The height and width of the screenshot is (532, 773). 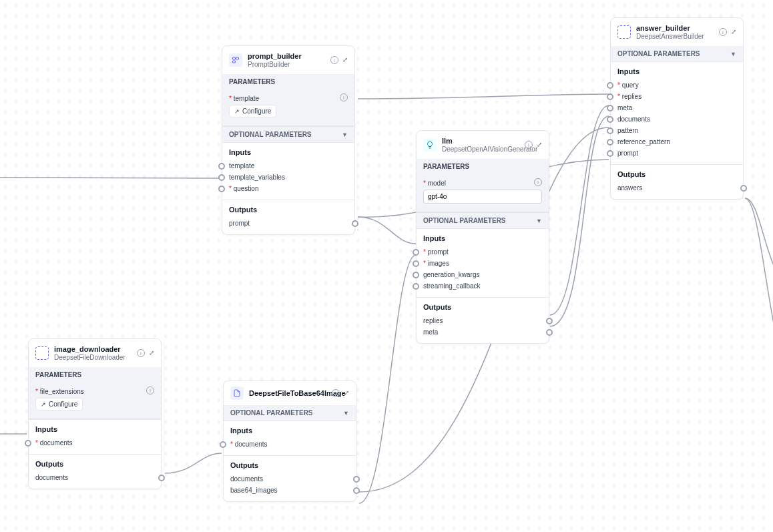 What do you see at coordinates (288, 178) in the screenshot?
I see `input-port: template_variables` at bounding box center [288, 178].